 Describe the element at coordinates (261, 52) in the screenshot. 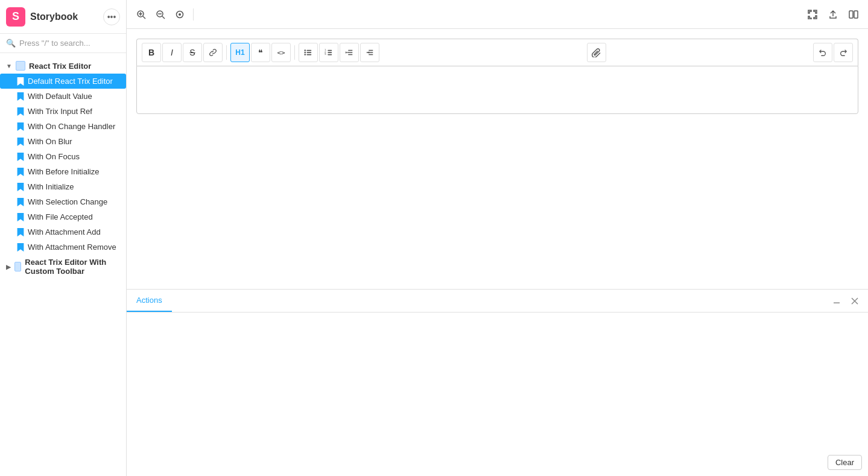

I see `toolbar-group-formatting: B I S H1 ❝ <> 1.2.3.` at that location.